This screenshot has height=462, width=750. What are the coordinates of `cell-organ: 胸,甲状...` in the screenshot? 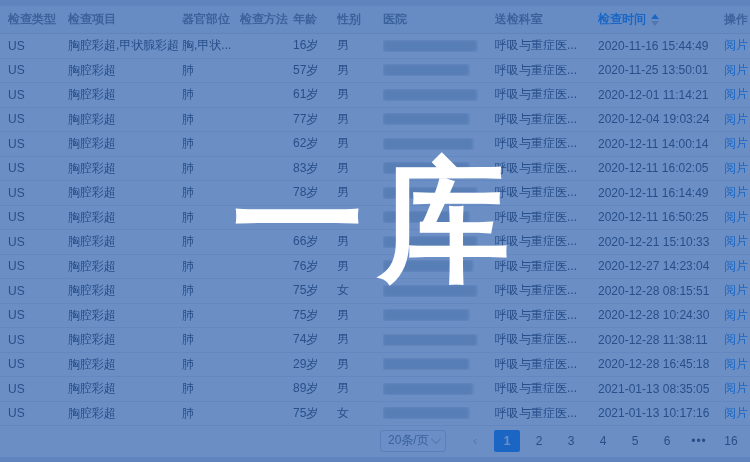 It's located at (211, 46).